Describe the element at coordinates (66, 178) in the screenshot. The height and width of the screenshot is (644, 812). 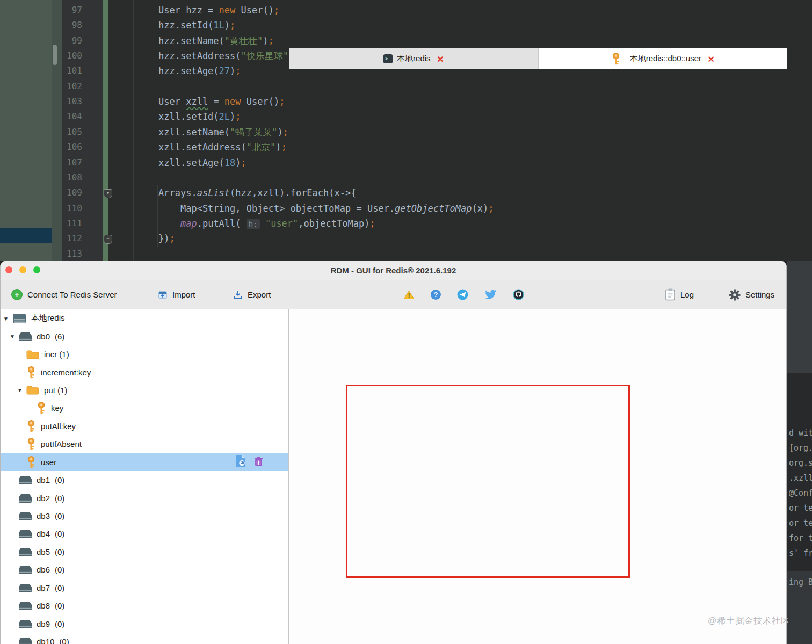
I see `line-number: 108` at that location.